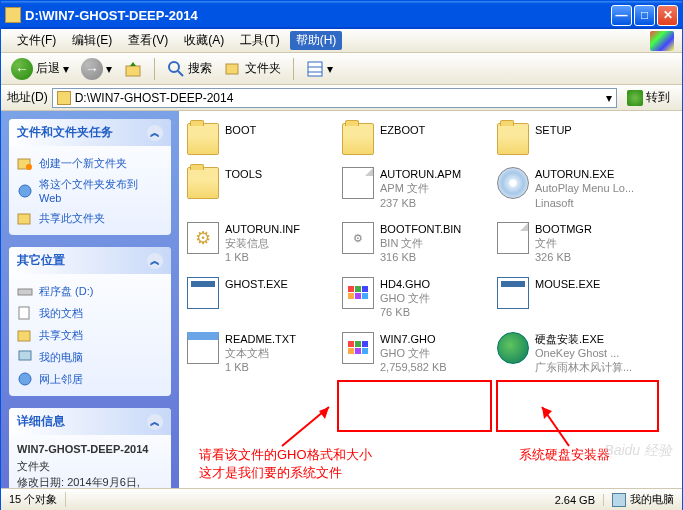 The width and height of the screenshot is (683, 510). Describe the element at coordinates (609, 98) in the screenshot. I see `chevron-down-icon: ▾` at that location.